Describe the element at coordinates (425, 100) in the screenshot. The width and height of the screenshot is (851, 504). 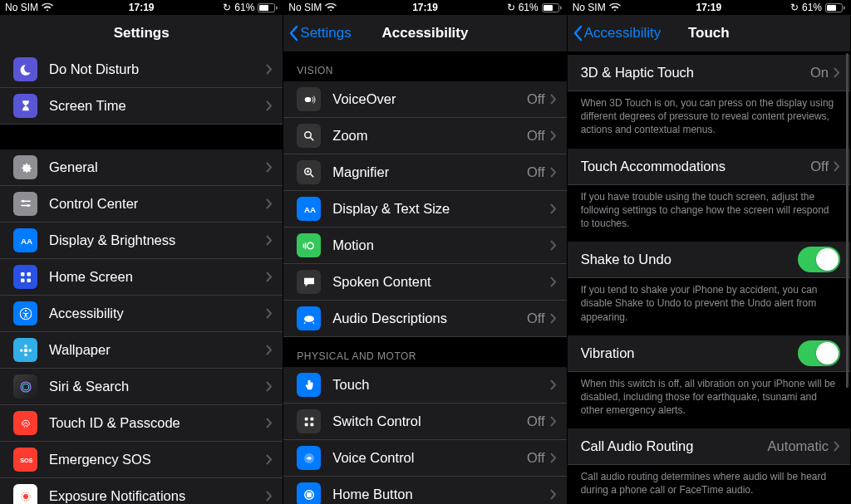
I see `row-voiceover: VoiceOver Off` at that location.